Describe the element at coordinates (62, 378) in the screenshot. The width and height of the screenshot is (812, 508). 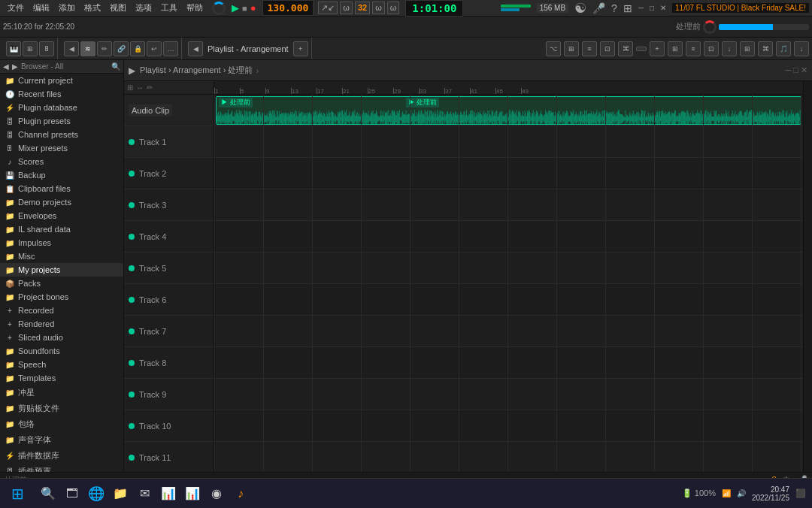
I see `sidebar-item-templates: 📁 Templates` at that location.